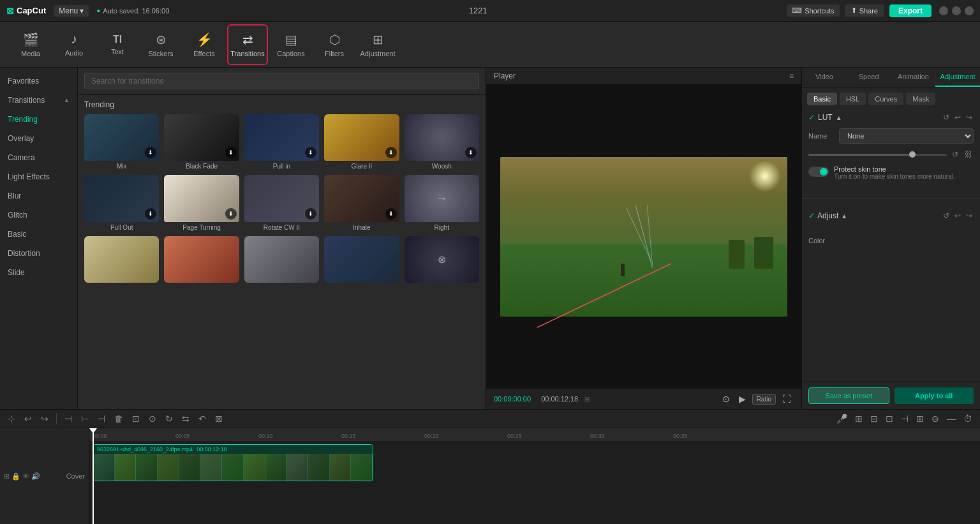 The width and height of the screenshot is (980, 524). I want to click on tool-audio: ♪ Audio, so click(74, 45).